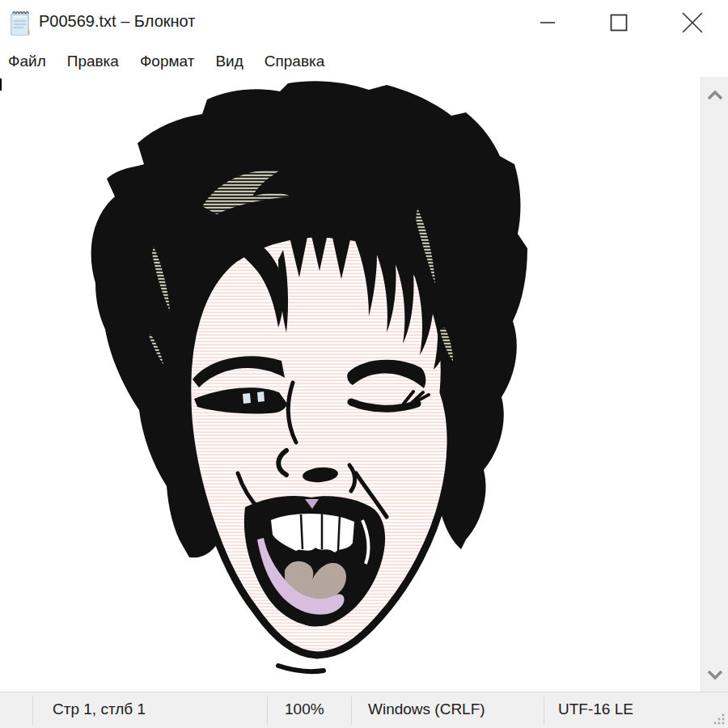 This screenshot has height=728, width=728. I want to click on text-caret, so click(1, 84).